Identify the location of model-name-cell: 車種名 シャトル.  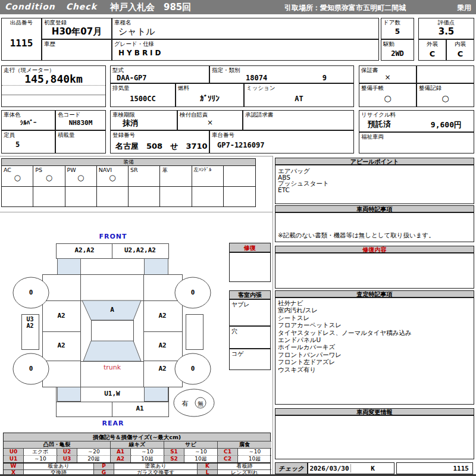
(245, 29).